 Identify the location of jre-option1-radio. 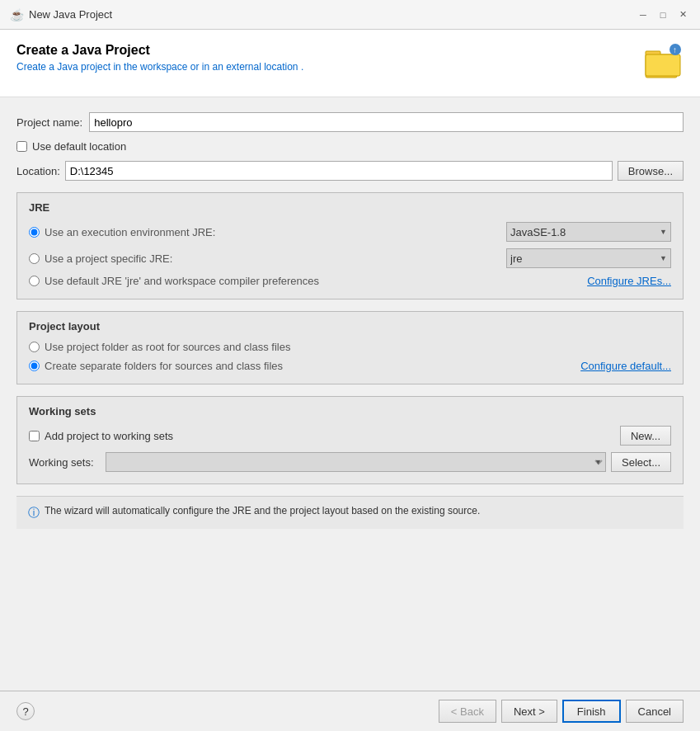
(35, 233).